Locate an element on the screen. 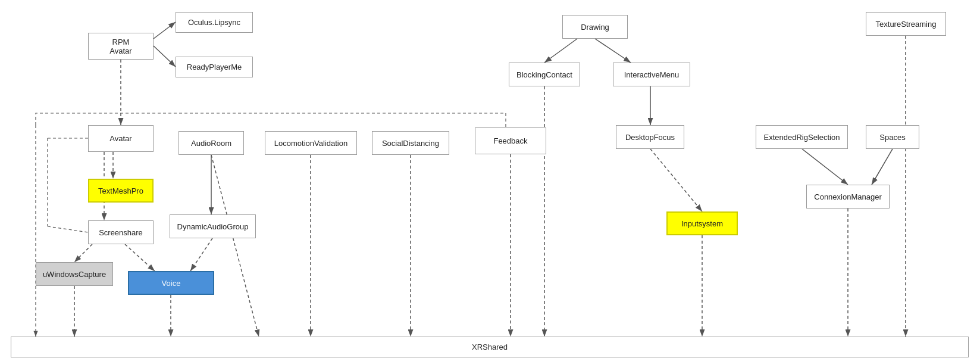  node-textmeshpro: TextMeshPro is located at coordinates (121, 191).